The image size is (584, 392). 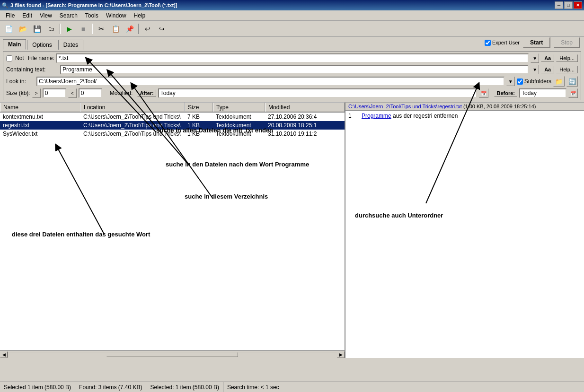 What do you see at coordinates (538, 81) in the screenshot?
I see `subfolders-label: Subfolders` at bounding box center [538, 81].